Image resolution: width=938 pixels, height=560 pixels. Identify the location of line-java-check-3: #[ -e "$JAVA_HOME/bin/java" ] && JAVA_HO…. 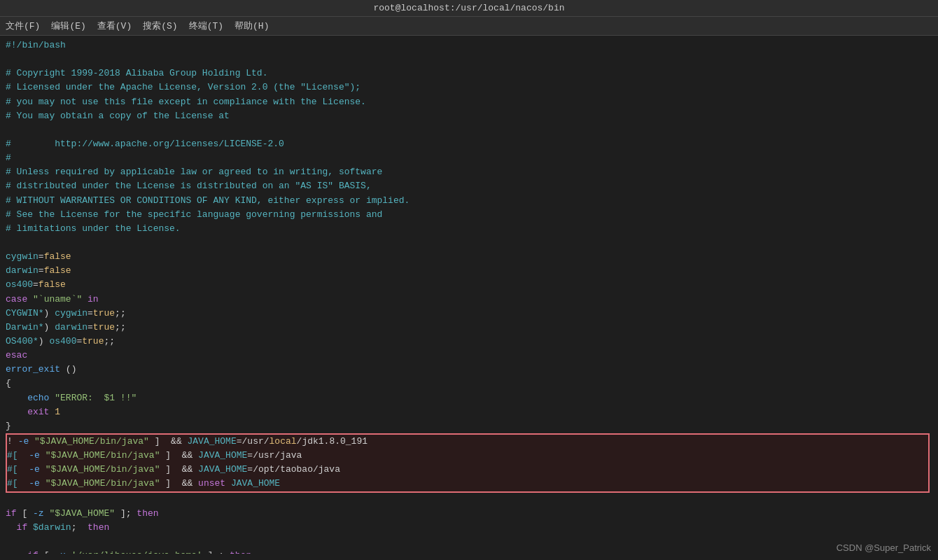
(468, 470).